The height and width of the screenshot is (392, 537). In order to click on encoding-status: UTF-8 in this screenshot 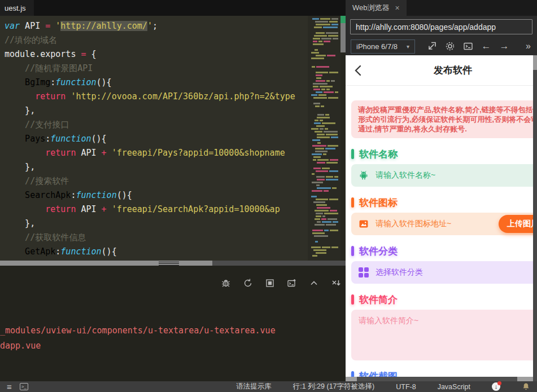, I will do `click(405, 387)`.